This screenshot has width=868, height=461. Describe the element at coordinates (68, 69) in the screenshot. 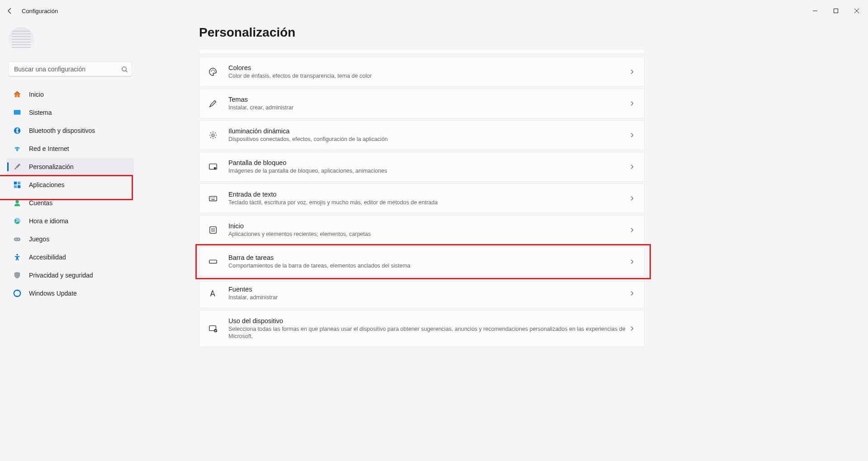

I see `search-input` at that location.